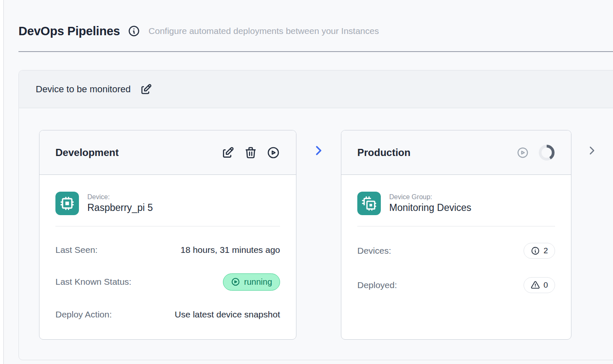  I want to click on loading-spinner-icon, so click(547, 153).